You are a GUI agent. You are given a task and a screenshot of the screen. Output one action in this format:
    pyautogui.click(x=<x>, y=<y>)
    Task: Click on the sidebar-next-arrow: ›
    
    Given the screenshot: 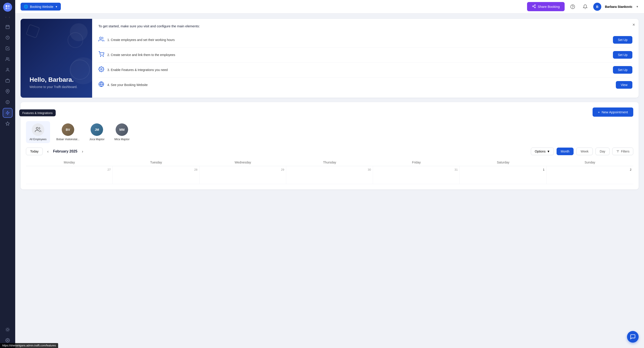 What is the action you would take?
    pyautogui.click(x=10, y=17)
    